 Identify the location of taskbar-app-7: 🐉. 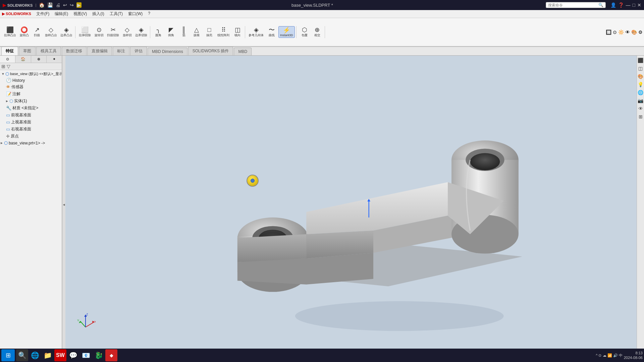
(99, 355).